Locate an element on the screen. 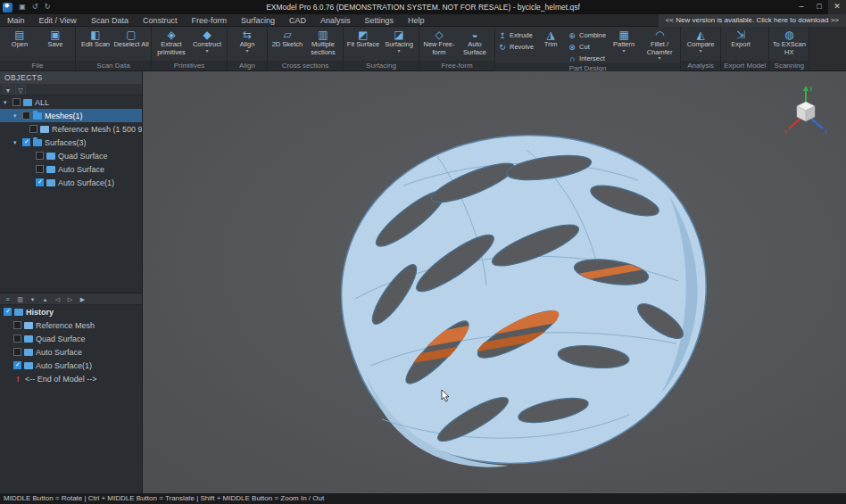  step-back-icon is located at coordinates (57, 300).